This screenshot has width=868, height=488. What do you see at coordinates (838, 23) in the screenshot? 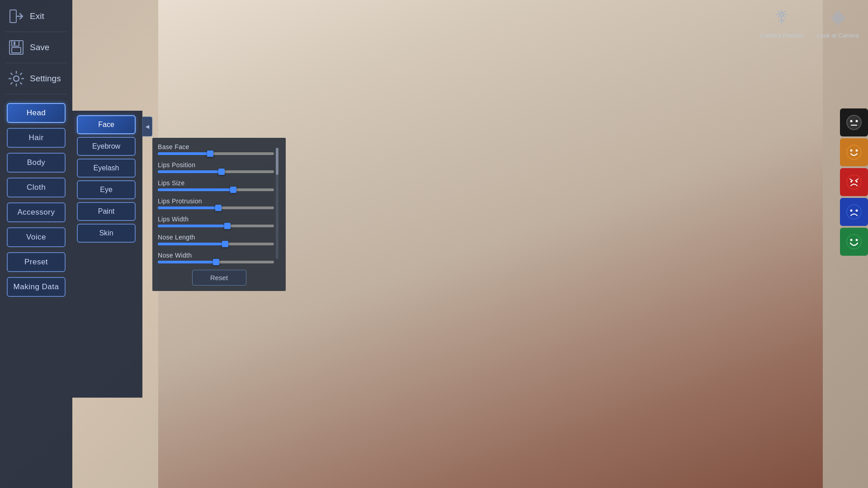
I see `look-at-camera-item: Look at Camera` at bounding box center [838, 23].